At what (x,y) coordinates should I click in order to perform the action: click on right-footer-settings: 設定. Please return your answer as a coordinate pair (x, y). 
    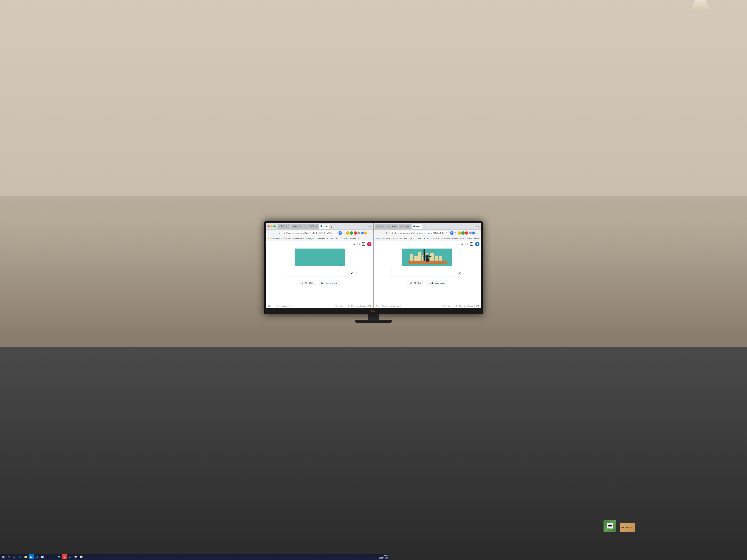
    Looking at the image, I should click on (456, 306).